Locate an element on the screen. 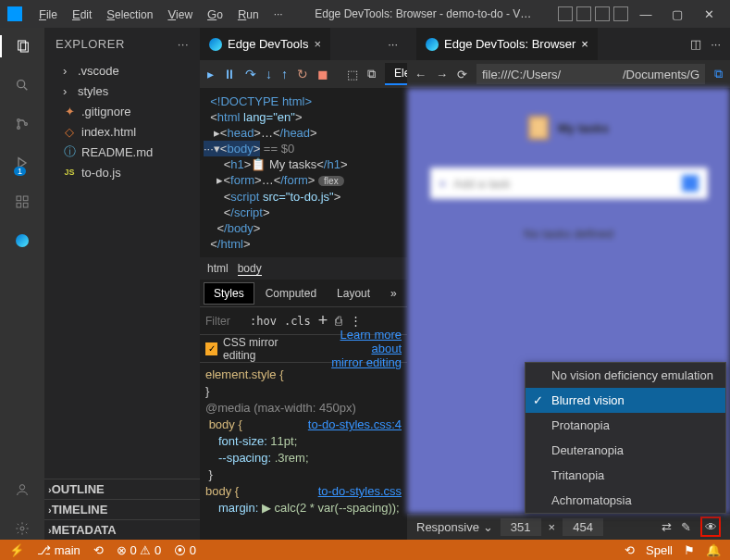 This screenshot has width=730, height=560. bell-icon: 🔔 is located at coordinates (713, 550).